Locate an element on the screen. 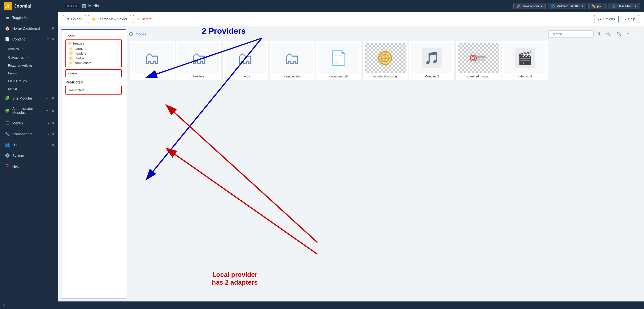 Image resolution: width=644 pixels, height=309 pixels. question-icon: ? is located at coordinates (625, 19).